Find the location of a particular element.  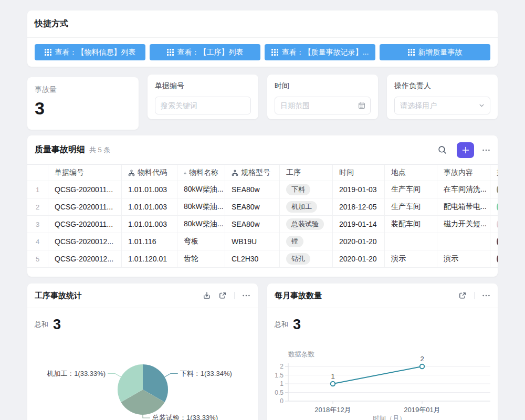

shortcut-button-0: 查看：【物料信息】列表 is located at coordinates (90, 52).